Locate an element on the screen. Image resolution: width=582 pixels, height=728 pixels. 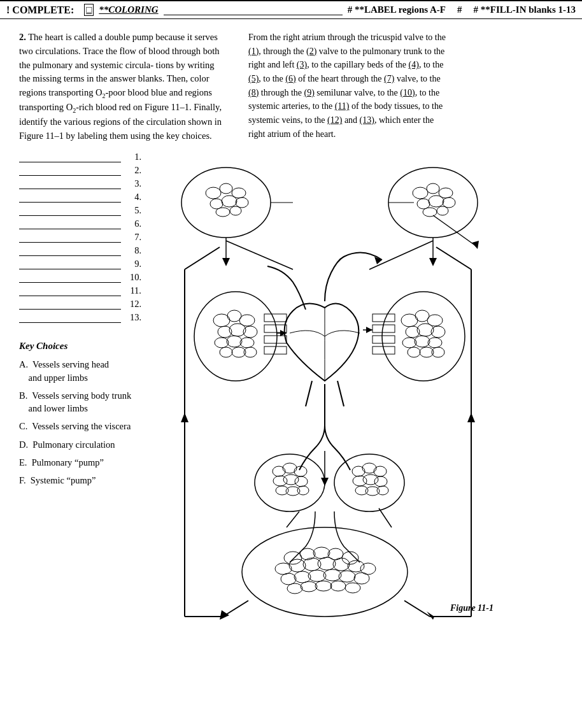
blank-num-12: 12. is located at coordinates (132, 304).